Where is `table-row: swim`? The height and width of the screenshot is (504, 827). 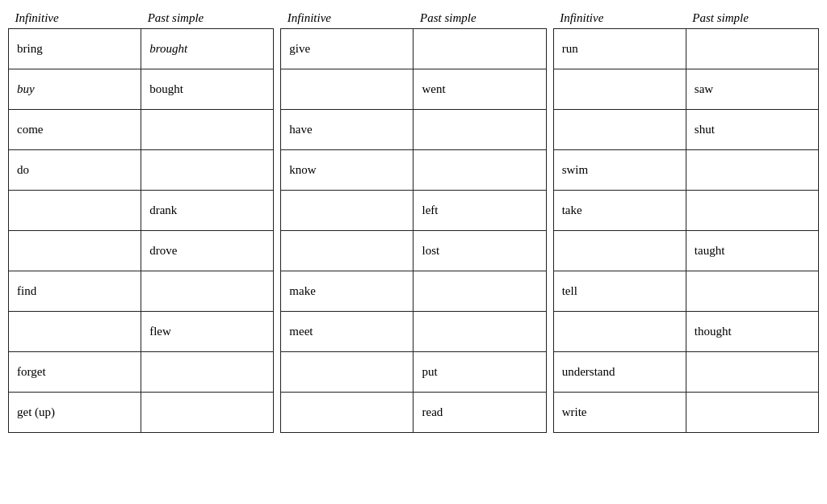 table-row: swim is located at coordinates (686, 170).